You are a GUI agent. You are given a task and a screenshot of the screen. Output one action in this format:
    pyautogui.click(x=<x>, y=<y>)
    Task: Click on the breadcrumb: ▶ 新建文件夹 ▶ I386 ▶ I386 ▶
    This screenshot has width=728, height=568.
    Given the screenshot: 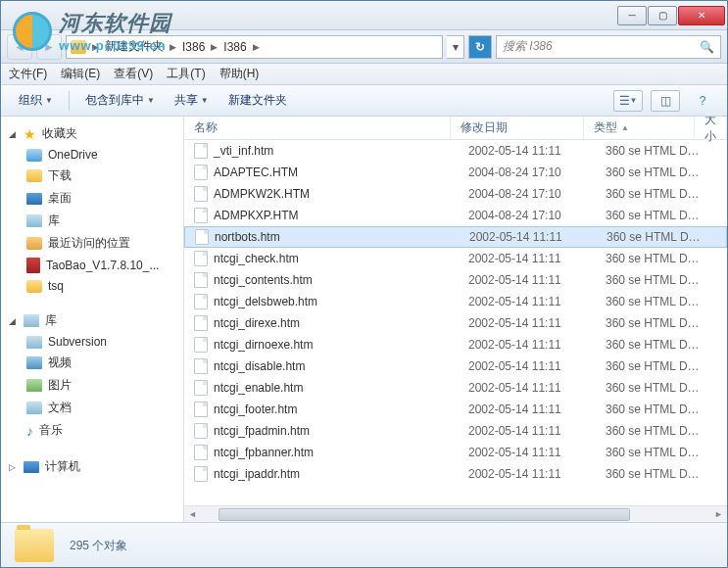 What is the action you would take?
    pyautogui.click(x=255, y=47)
    